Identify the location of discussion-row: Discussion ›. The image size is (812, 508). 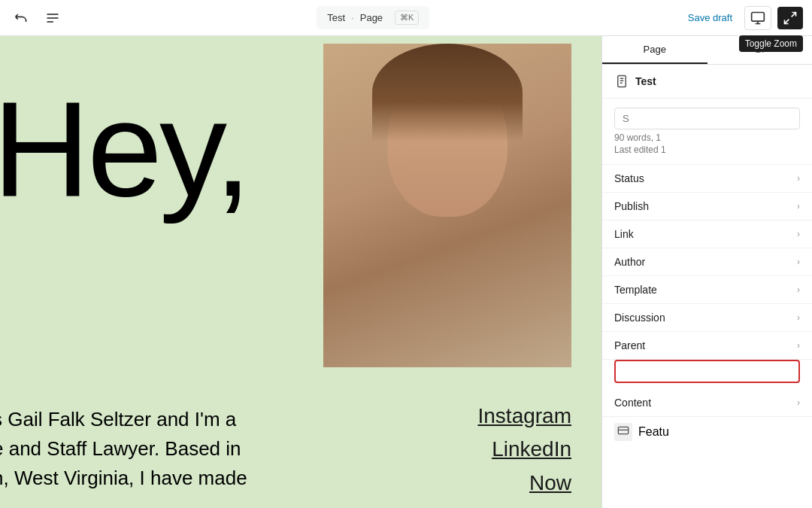
(707, 318).